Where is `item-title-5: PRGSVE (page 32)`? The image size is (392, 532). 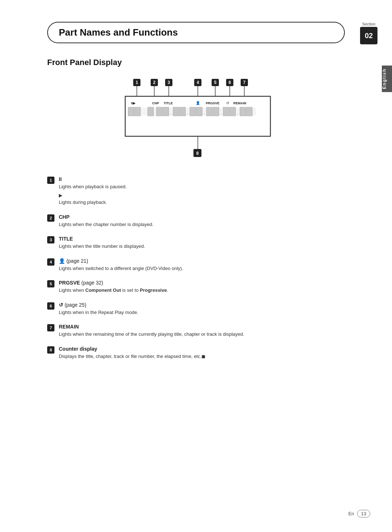
item-title-5: PRGSVE (page 32) is located at coordinates (211, 283).